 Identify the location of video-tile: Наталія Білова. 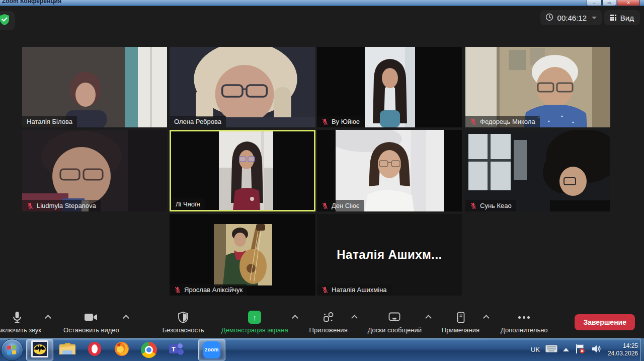
(95, 87).